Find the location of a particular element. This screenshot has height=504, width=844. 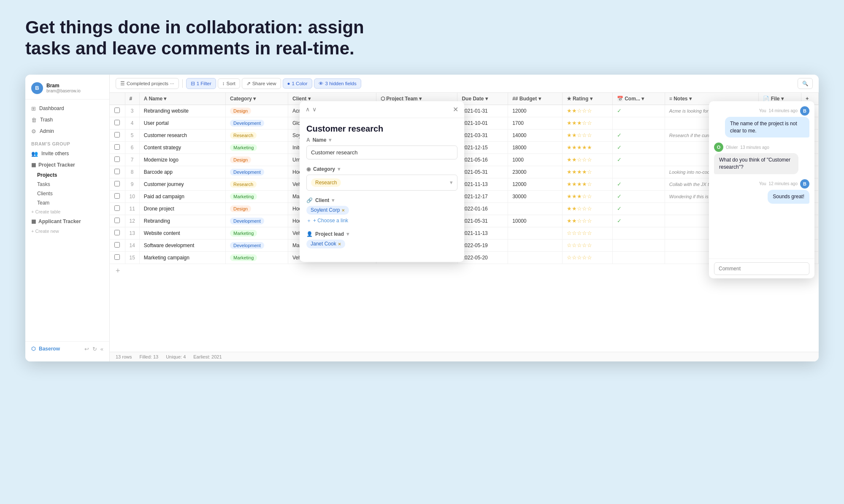

category-field-icon: ◉ is located at coordinates (308, 169).